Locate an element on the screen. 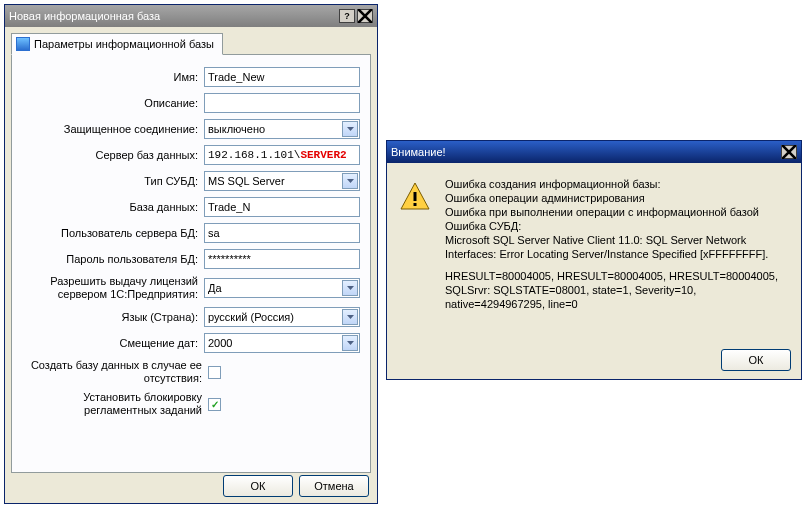  label-license: Разрешить выдачу лицензий сервером 1С:Пр… is located at coordinates (113, 288).